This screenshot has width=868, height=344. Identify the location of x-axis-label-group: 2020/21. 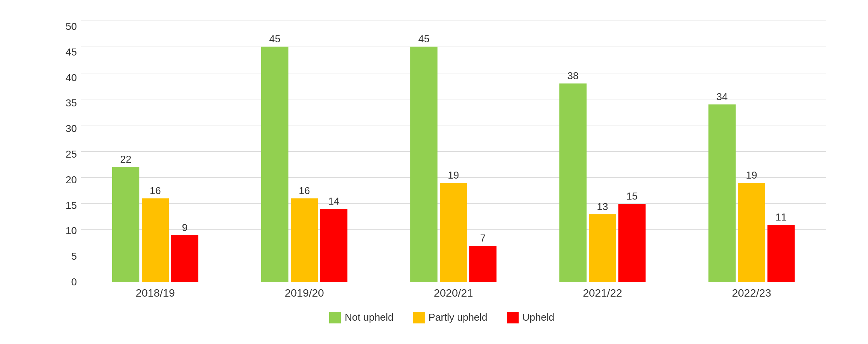
(453, 293).